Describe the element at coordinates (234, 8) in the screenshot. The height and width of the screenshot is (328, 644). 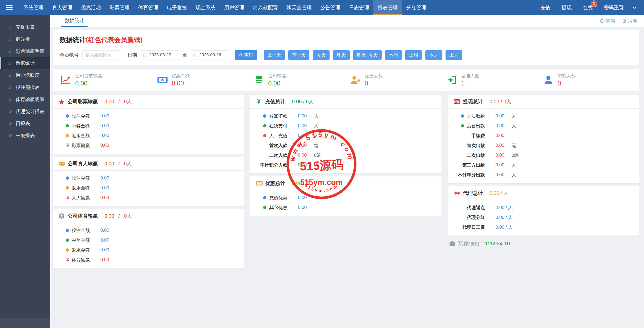
I see `nav-menu-item: 用户管理` at that location.